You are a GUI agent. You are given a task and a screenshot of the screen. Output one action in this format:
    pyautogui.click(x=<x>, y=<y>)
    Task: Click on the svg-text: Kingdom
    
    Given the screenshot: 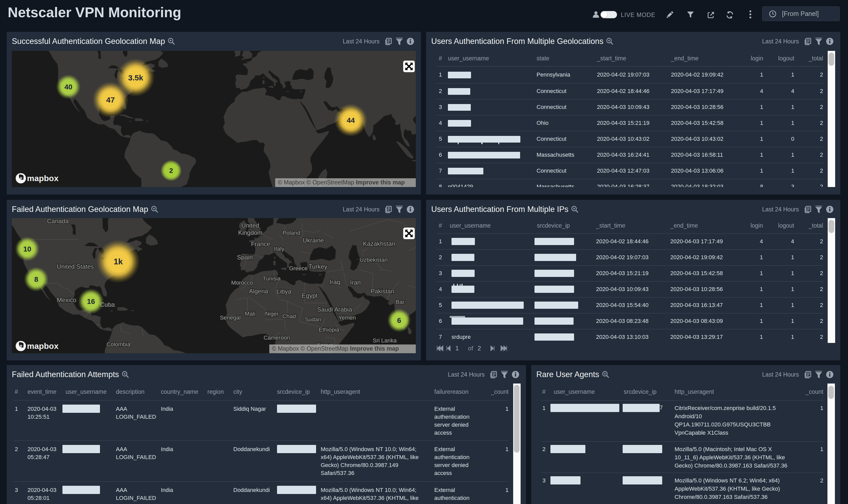 What is the action you would take?
    pyautogui.click(x=250, y=233)
    